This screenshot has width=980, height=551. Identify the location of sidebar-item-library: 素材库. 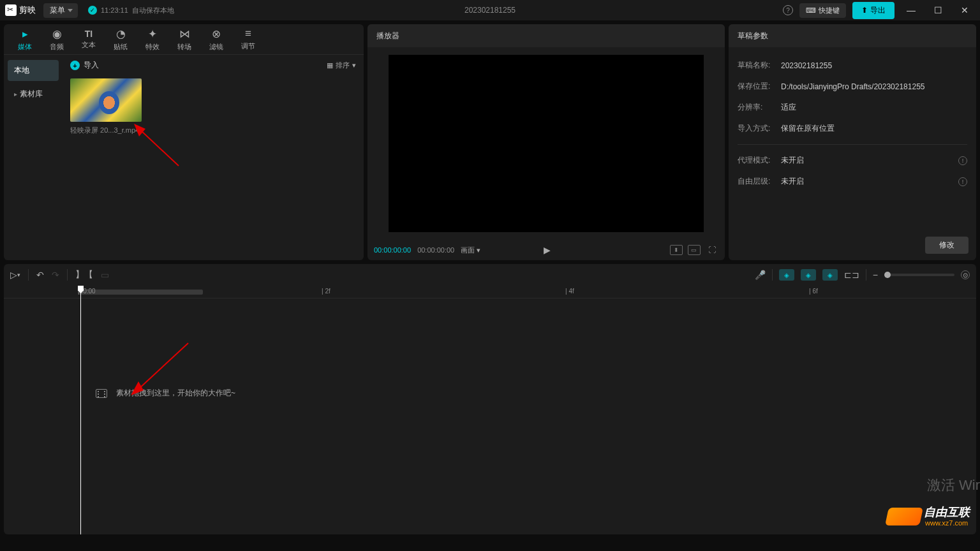
(33, 94).